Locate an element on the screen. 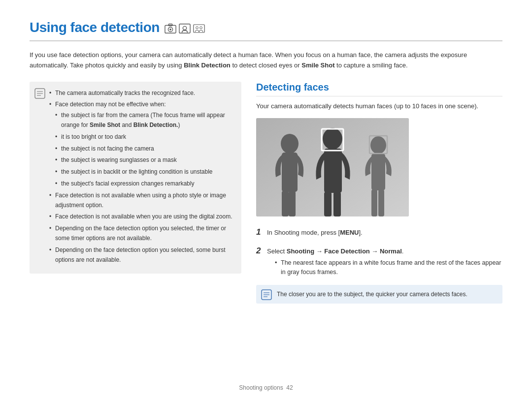 This screenshot has width=532, height=401. note-item-3: Face detection is not available when usi… is located at coordinates (141, 201).